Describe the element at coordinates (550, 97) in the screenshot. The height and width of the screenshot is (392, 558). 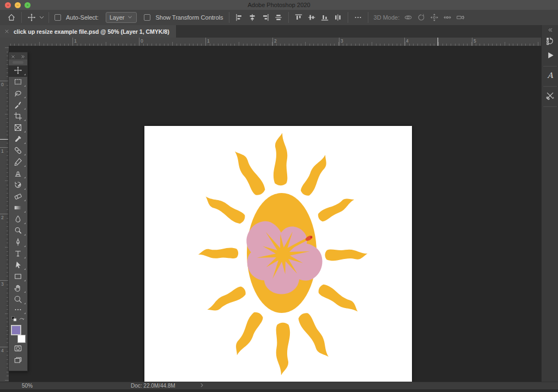
I see `panel-tool-presets-button` at that location.